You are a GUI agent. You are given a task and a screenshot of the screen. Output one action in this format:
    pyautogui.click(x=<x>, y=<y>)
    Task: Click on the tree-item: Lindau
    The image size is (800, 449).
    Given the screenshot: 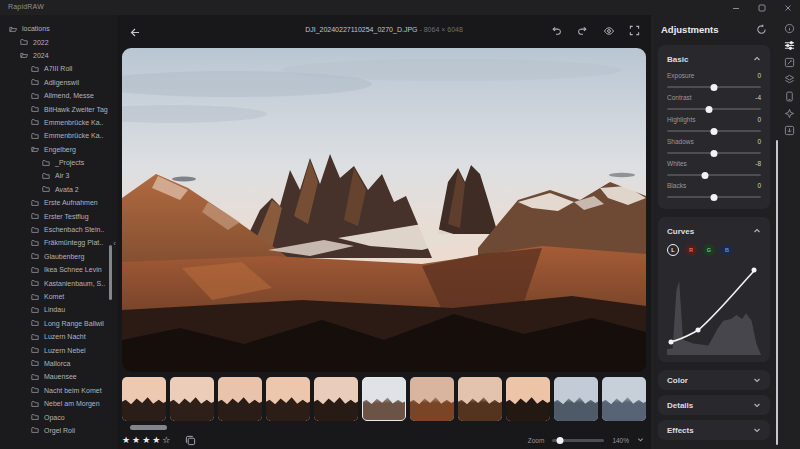 What is the action you would take?
    pyautogui.click(x=58, y=310)
    